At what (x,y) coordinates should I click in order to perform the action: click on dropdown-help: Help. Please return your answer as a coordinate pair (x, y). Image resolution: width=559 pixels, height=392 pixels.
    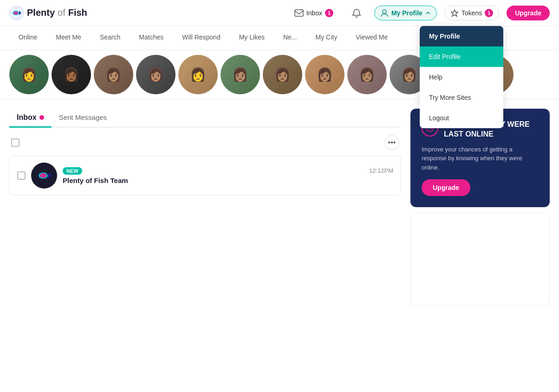
    Looking at the image, I should click on (462, 77).